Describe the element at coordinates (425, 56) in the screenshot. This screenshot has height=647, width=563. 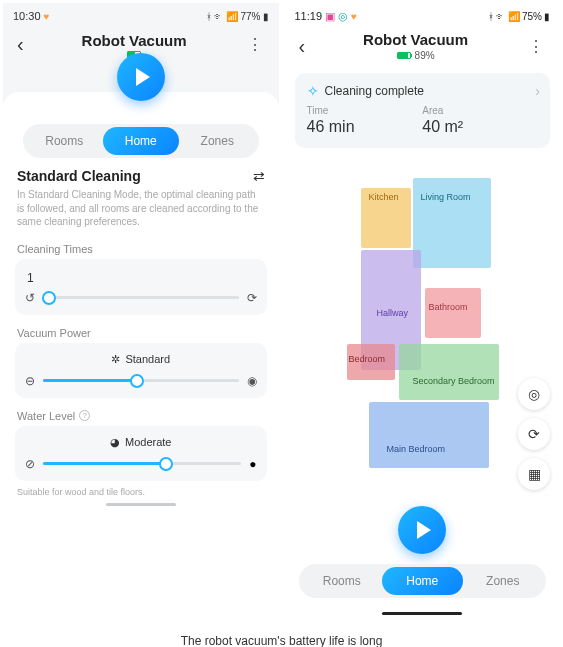
I see `device-battery-value: 89%` at that location.